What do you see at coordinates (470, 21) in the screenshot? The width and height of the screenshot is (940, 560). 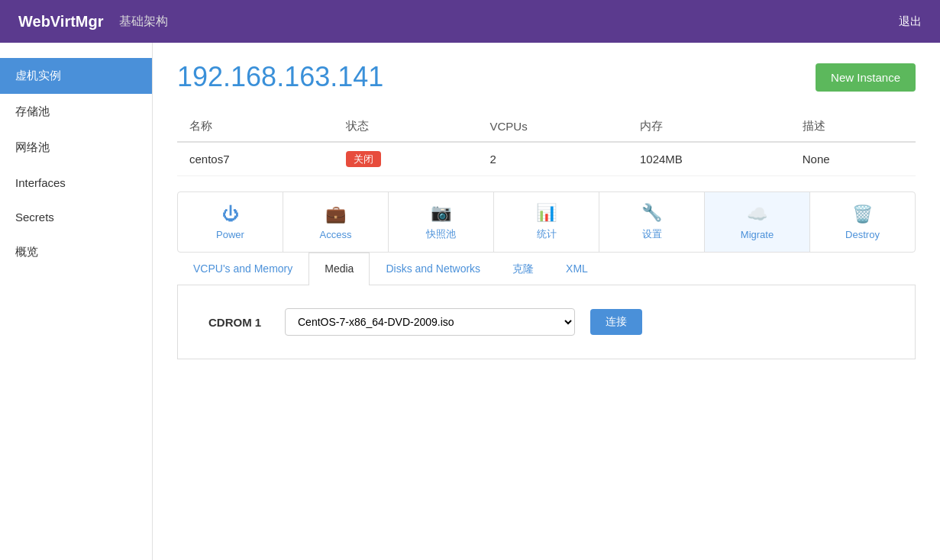 I see `header: WebVirtMgr 基础架构 退出` at bounding box center [470, 21].